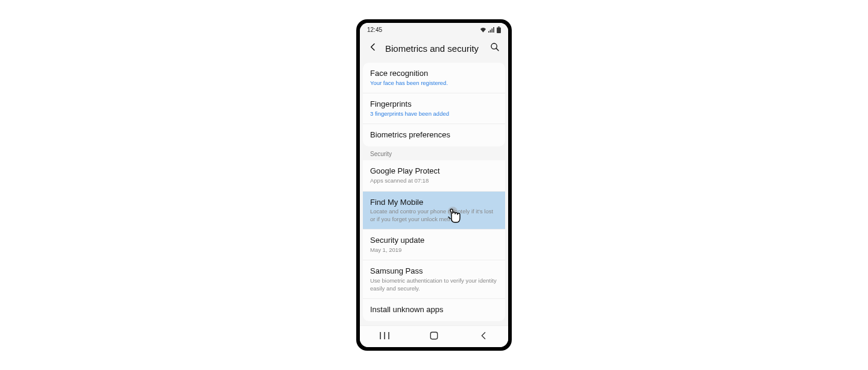 This screenshot has width=868, height=370. Describe the element at coordinates (483, 30) in the screenshot. I see `wifi-icon` at that location.